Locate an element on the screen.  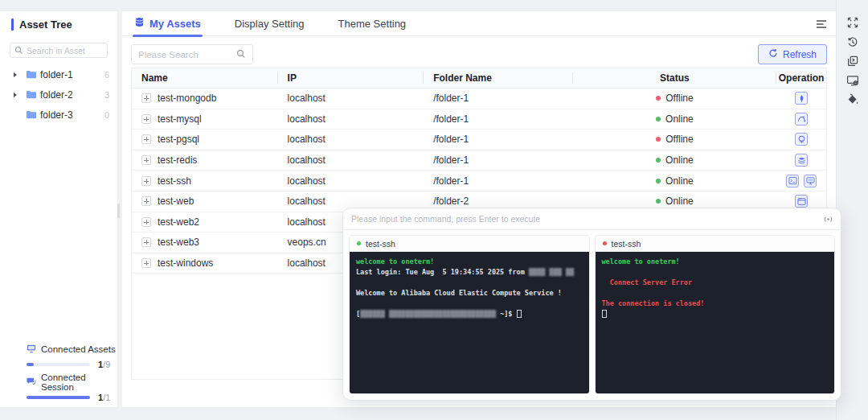
stat-value: 1/1 is located at coordinates (104, 397).